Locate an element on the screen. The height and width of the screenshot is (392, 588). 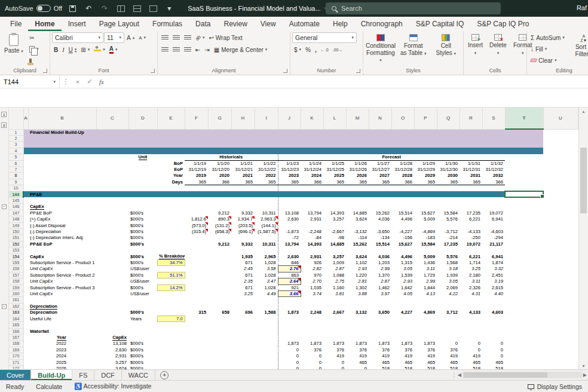
cell-G154 is located at coordinates (220, 256).